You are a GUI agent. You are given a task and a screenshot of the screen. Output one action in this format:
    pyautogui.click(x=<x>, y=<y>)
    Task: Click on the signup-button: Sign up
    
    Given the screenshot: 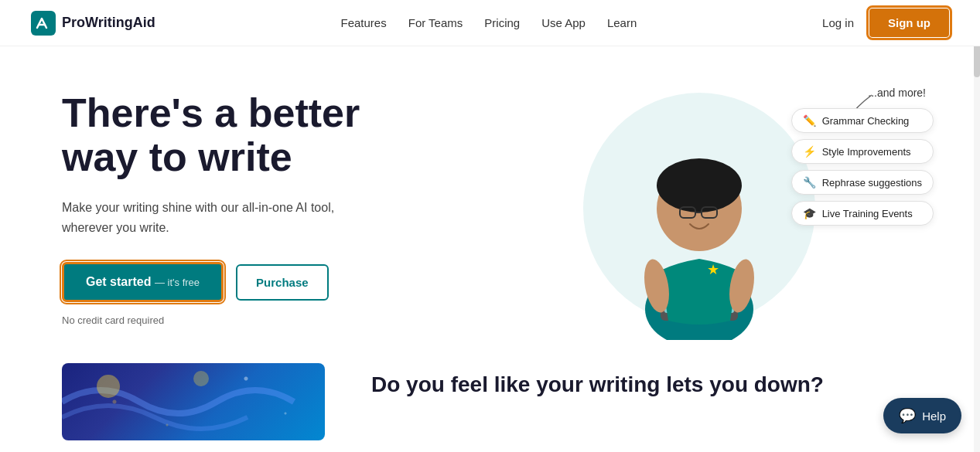 What is the action you would take?
    pyautogui.click(x=910, y=23)
    